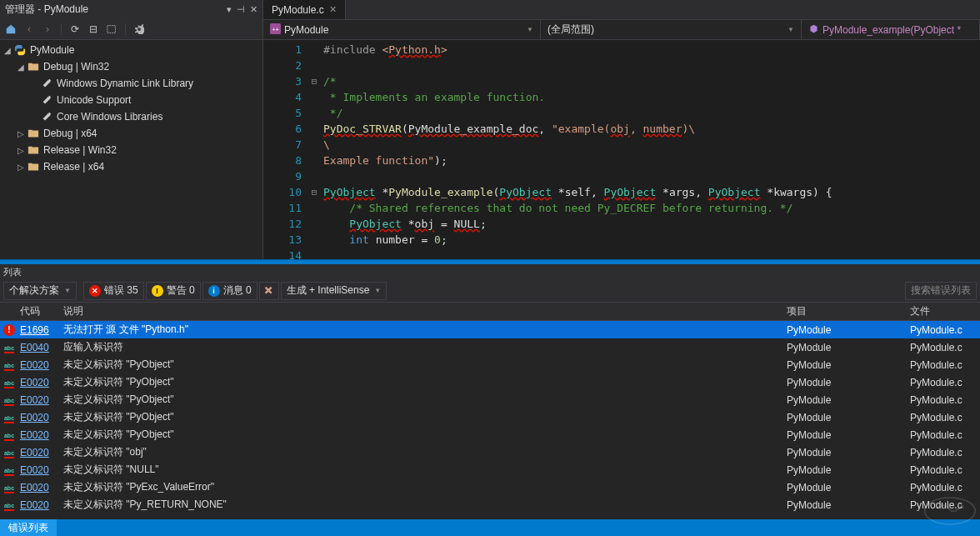 This screenshot has height=536, width=980. I want to click on home-icon, so click(11, 29).